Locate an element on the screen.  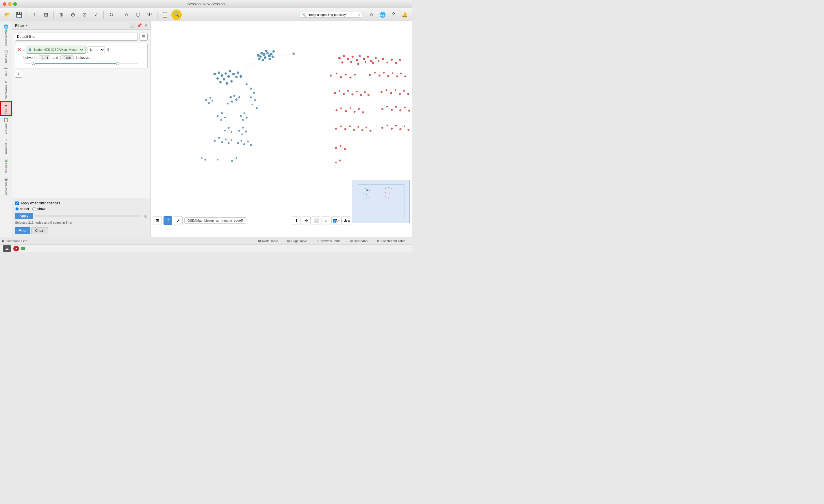
filter-operator-select: is is located at coordinates (96, 49).